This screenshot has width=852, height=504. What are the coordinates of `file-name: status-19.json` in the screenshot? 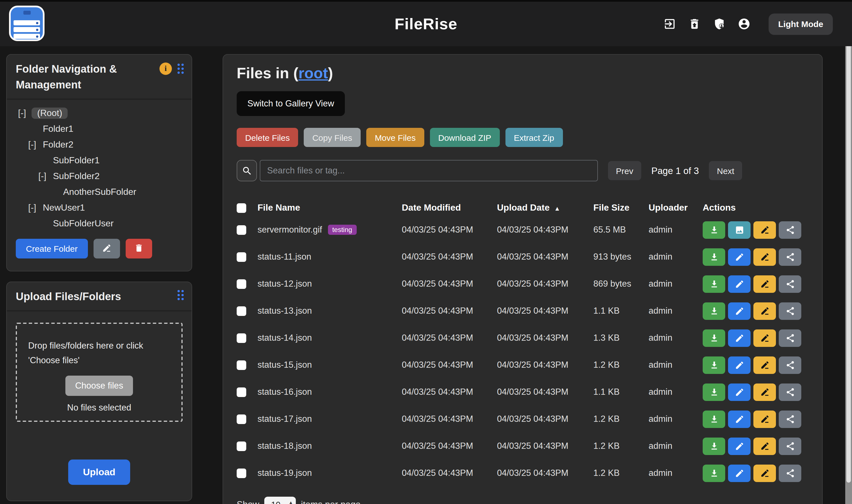 It's located at (285, 473).